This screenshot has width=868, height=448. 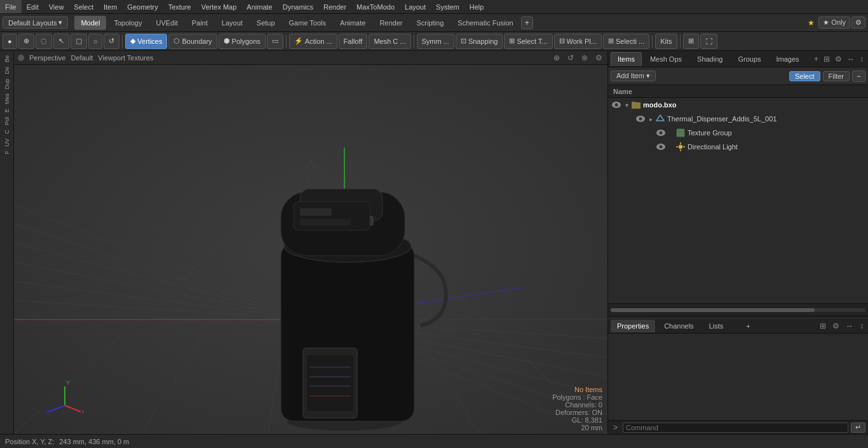 What do you see at coordinates (61, 41) in the screenshot?
I see `arrow-tool: ↖` at bounding box center [61, 41].